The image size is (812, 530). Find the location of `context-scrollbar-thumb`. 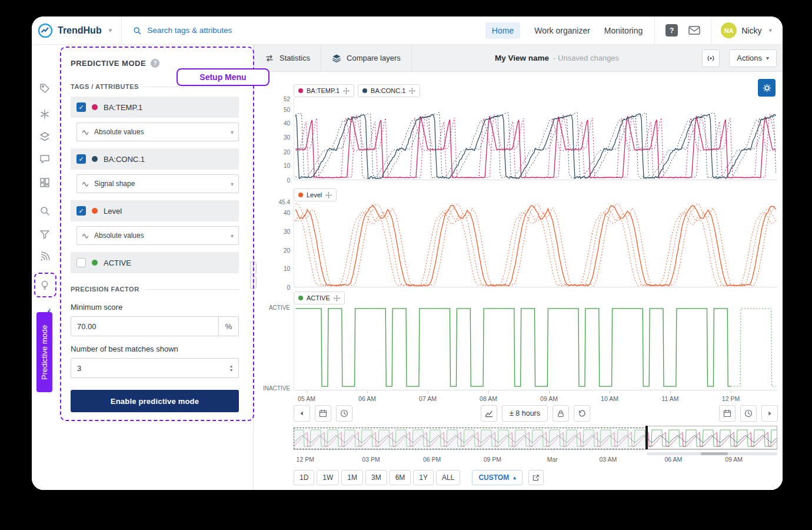

context-scrollbar-thumb is located at coordinates (714, 453).